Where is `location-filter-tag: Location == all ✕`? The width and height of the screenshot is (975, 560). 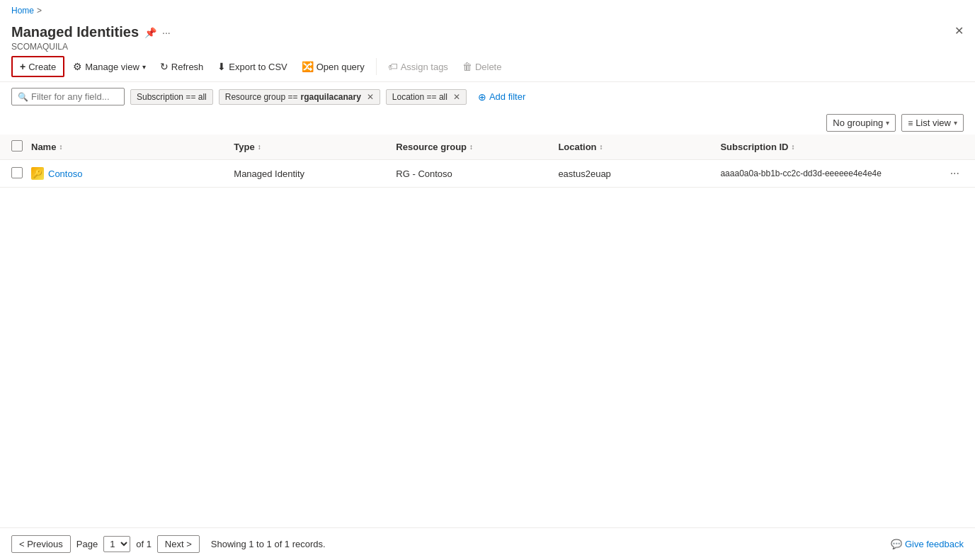
location-filter-tag: Location == all ✕ is located at coordinates (426, 97).